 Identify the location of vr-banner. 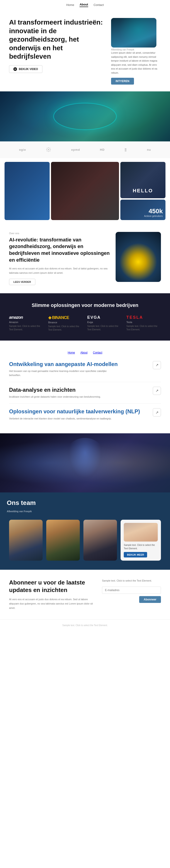
(85, 117).